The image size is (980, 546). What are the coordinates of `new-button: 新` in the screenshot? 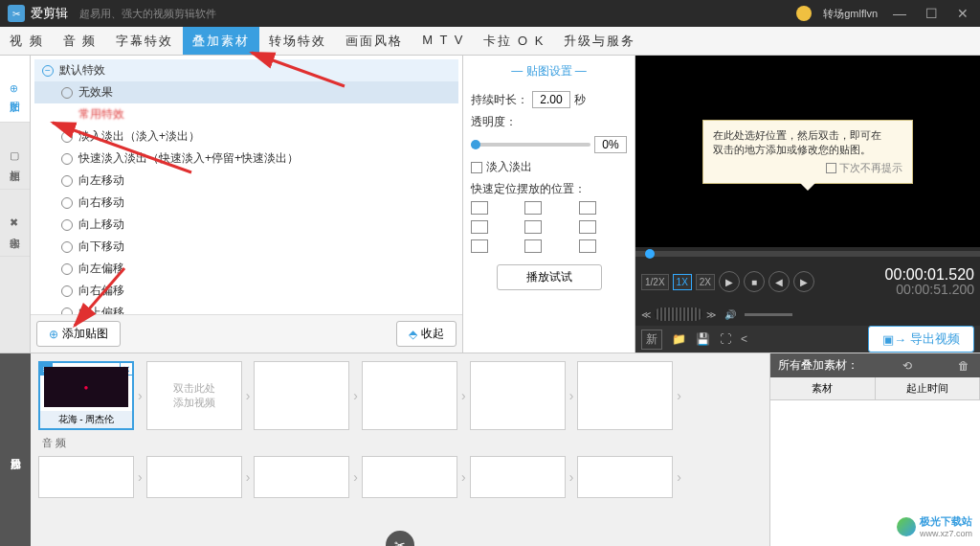 It's located at (652, 339).